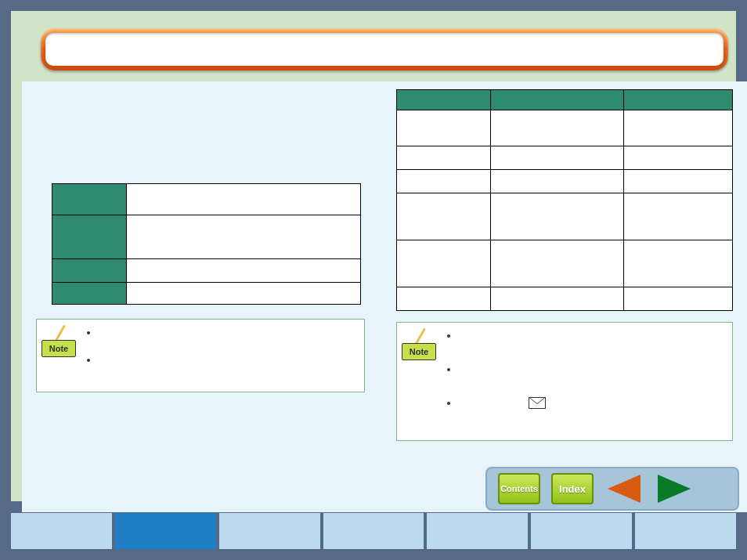  I want to click on right-note-list, so click(591, 379).